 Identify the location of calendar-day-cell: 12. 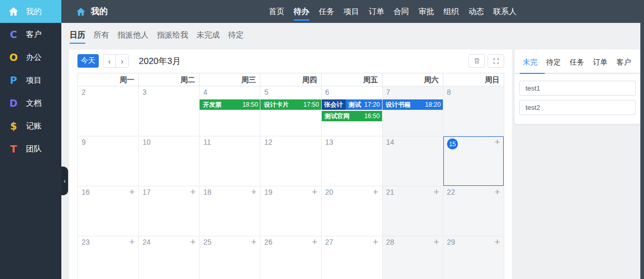
(291, 161).